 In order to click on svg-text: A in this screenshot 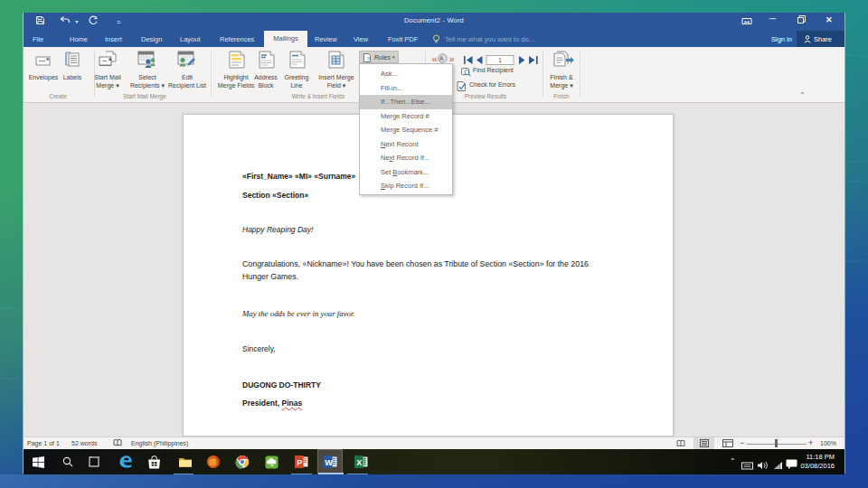, I will do `click(441, 58)`.